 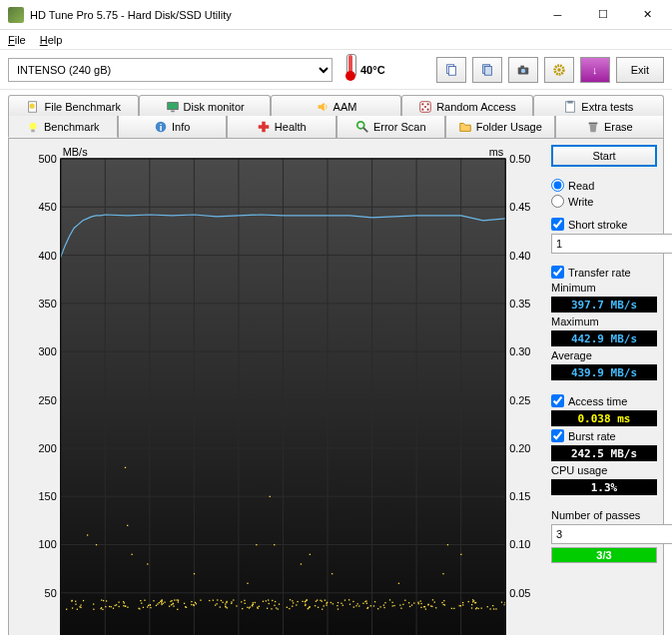 What do you see at coordinates (611, 534) in the screenshot?
I see `passes-input` at bounding box center [611, 534].